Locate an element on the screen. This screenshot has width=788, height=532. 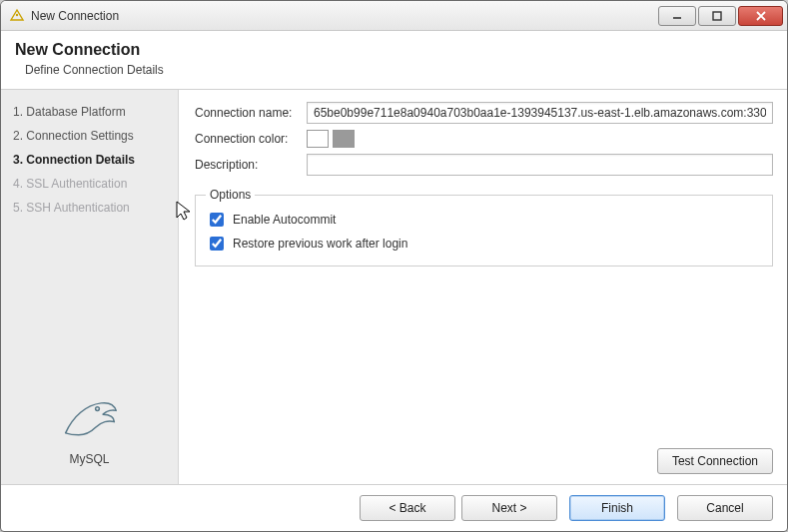
step-connection-settings: 2. Connection Settings is located at coordinates (90, 136).